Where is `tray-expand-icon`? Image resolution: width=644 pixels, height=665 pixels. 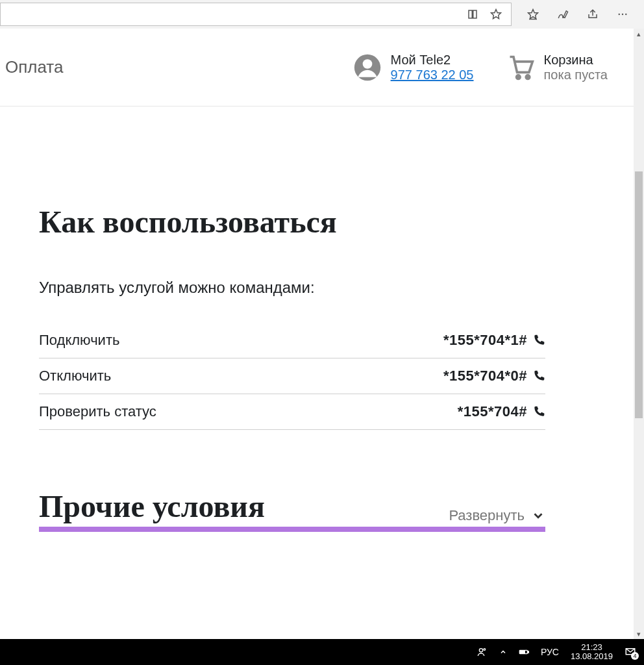
tray-expand-icon is located at coordinates (503, 652).